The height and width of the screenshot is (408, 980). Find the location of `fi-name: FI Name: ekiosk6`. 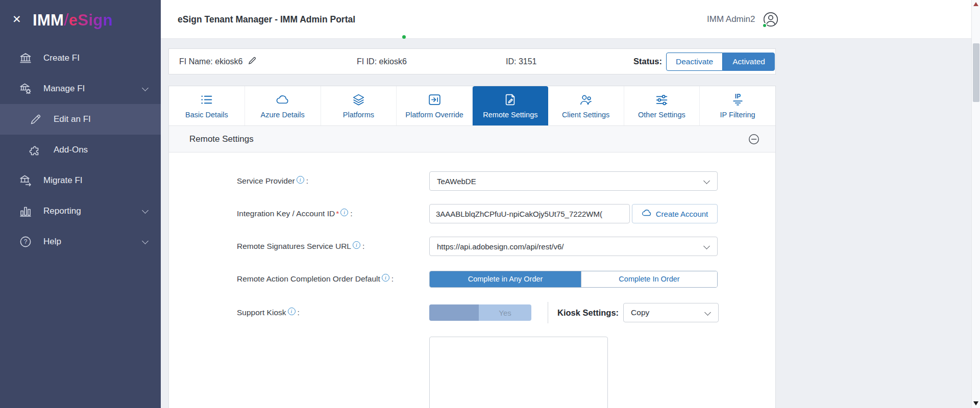

fi-name: FI Name: ekiosk6 is located at coordinates (218, 61).